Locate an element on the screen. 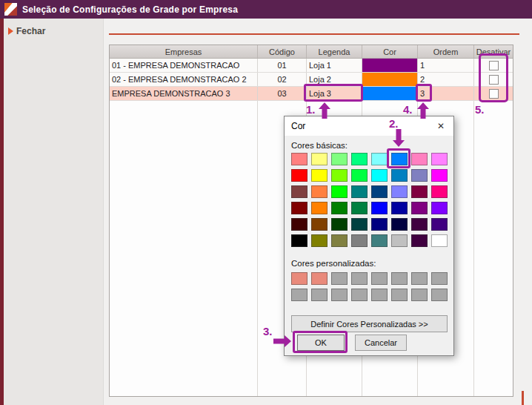 Image resolution: width=532 pixels, height=405 pixels. cancel-button: Cancelar is located at coordinates (381, 343).